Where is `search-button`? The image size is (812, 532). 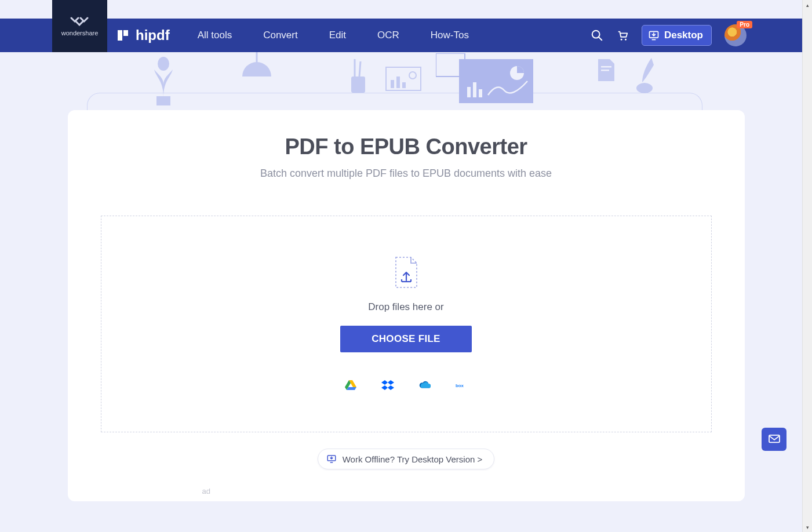 search-button is located at coordinates (597, 35).